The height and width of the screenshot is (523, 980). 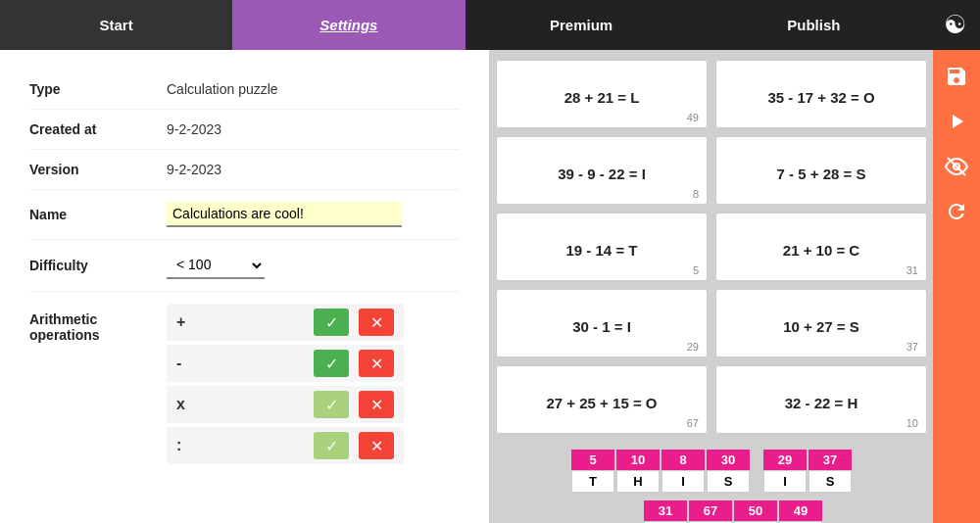 What do you see at coordinates (956, 121) in the screenshot?
I see `play-button` at bounding box center [956, 121].